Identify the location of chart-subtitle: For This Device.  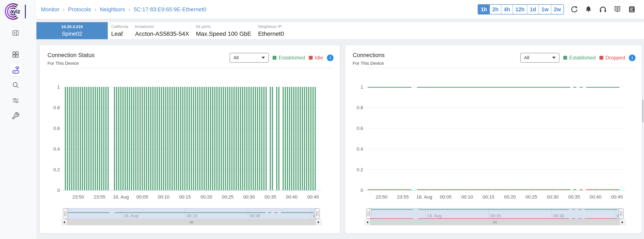
(368, 63).